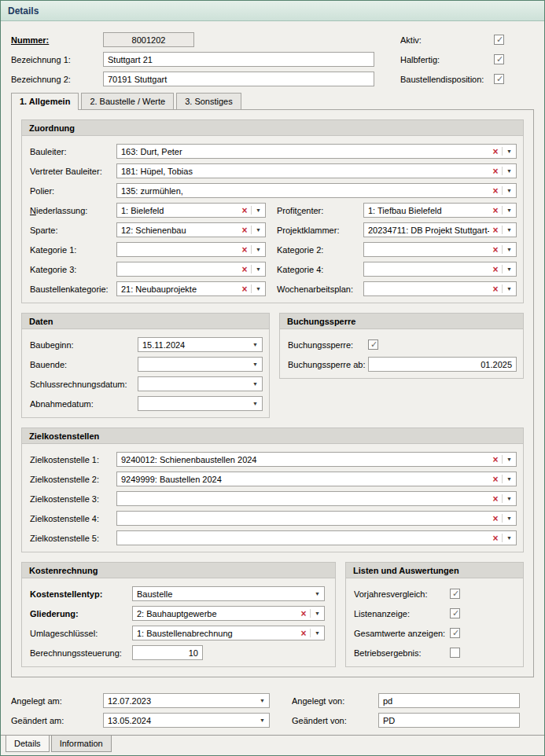 This screenshot has width=545, height=756. What do you see at coordinates (440, 250) in the screenshot?
I see `kategorie2-combo: × ▼` at bounding box center [440, 250].